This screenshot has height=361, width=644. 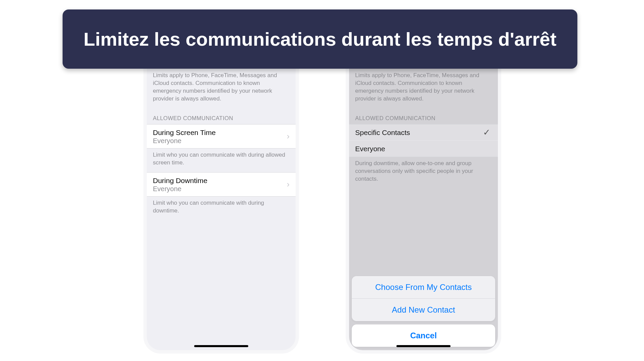 What do you see at coordinates (221, 144) in the screenshot?
I see `communication-limits-screen: Limits apply to Phone, FaceTime, Message…` at bounding box center [221, 144].